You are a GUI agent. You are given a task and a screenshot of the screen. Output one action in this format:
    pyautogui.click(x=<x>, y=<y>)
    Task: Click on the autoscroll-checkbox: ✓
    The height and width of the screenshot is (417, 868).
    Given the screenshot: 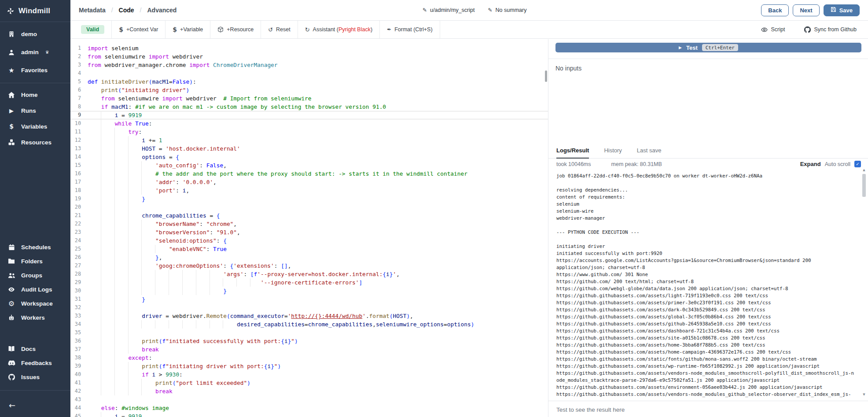 What is the action you would take?
    pyautogui.click(x=857, y=164)
    